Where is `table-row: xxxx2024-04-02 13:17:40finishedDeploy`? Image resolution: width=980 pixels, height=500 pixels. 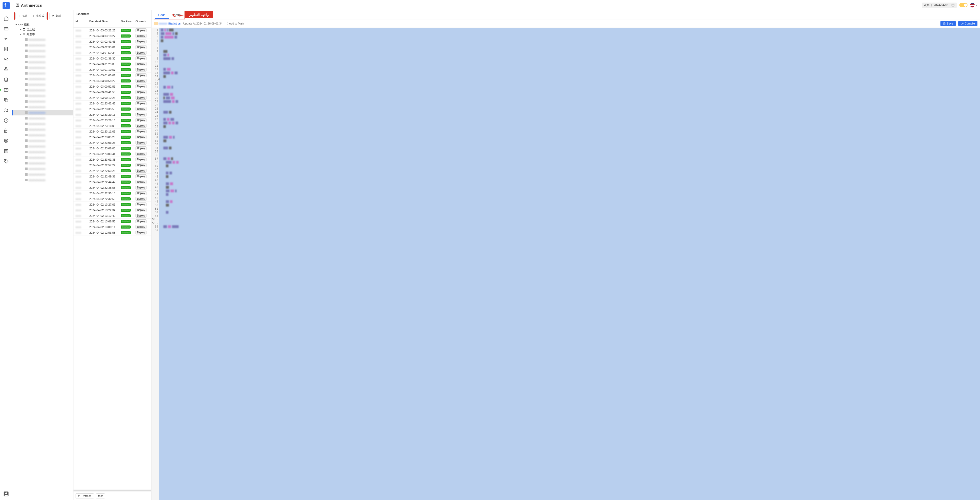 table-row: xxxx2024-04-02 13:17:40finishedDeploy is located at coordinates (113, 216).